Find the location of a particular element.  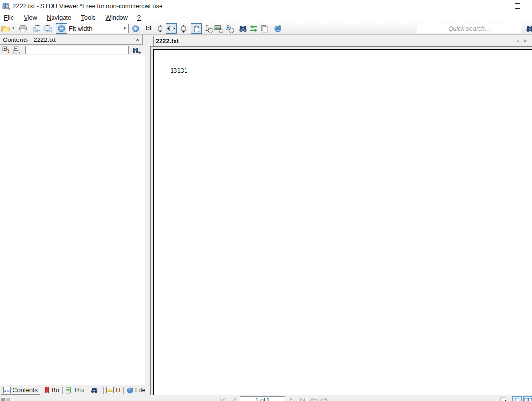

previous-page-button is located at coordinates (234, 399).